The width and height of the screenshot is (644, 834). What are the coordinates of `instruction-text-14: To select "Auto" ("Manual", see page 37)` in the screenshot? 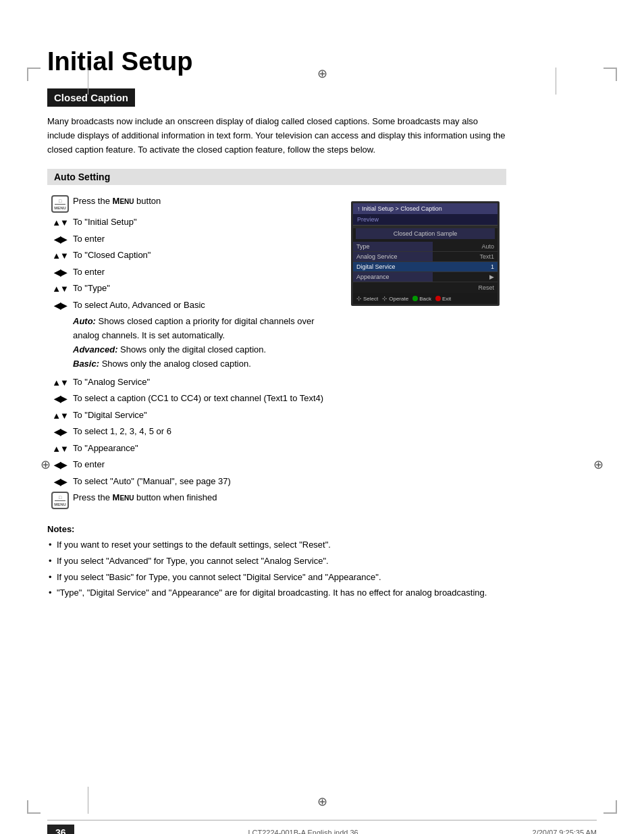 It's located at (202, 481).